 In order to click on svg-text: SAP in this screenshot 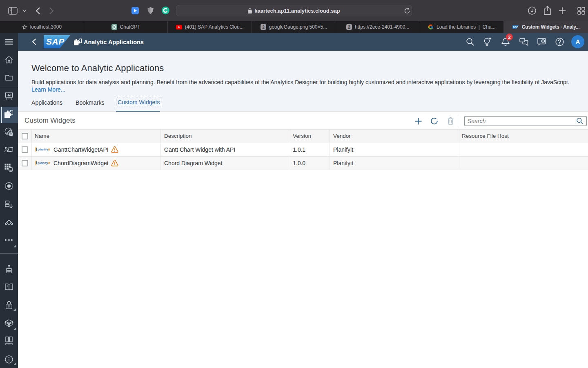, I will do `click(515, 27)`.